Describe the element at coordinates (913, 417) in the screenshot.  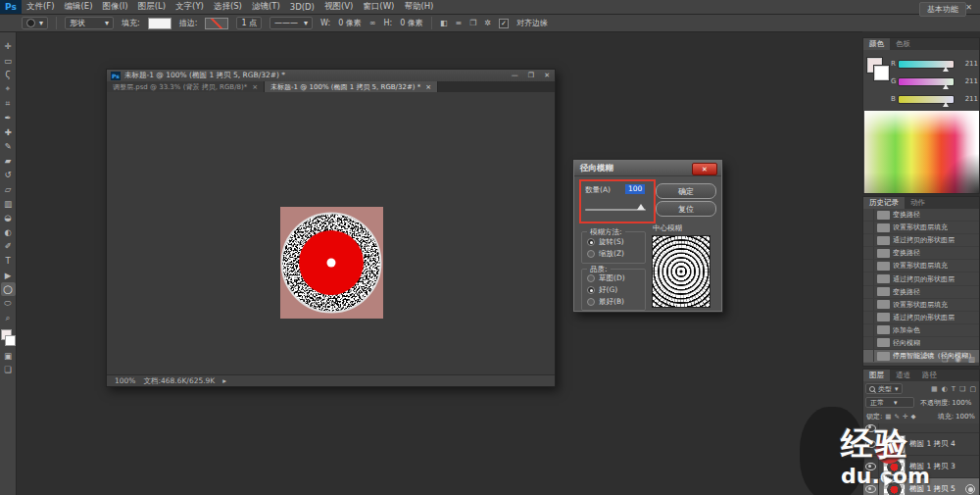
I see `lock-all-icon: ◆` at that location.